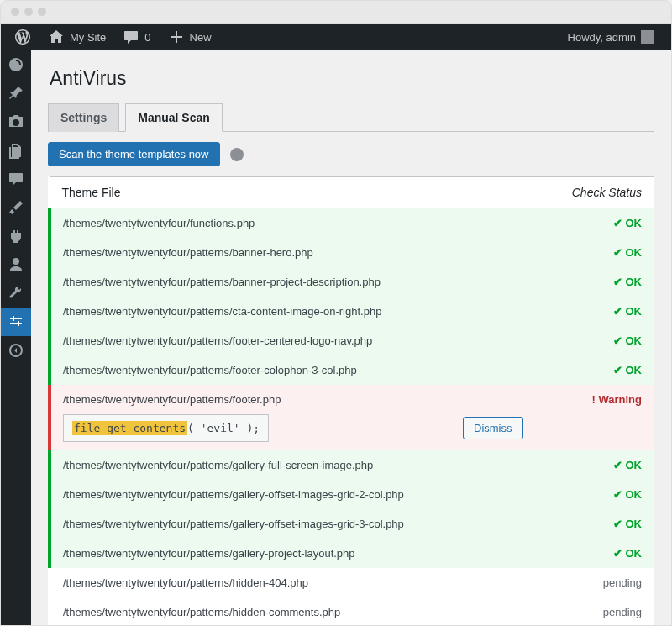 The height and width of the screenshot is (626, 672). I want to click on admin-menu, so click(16, 338).